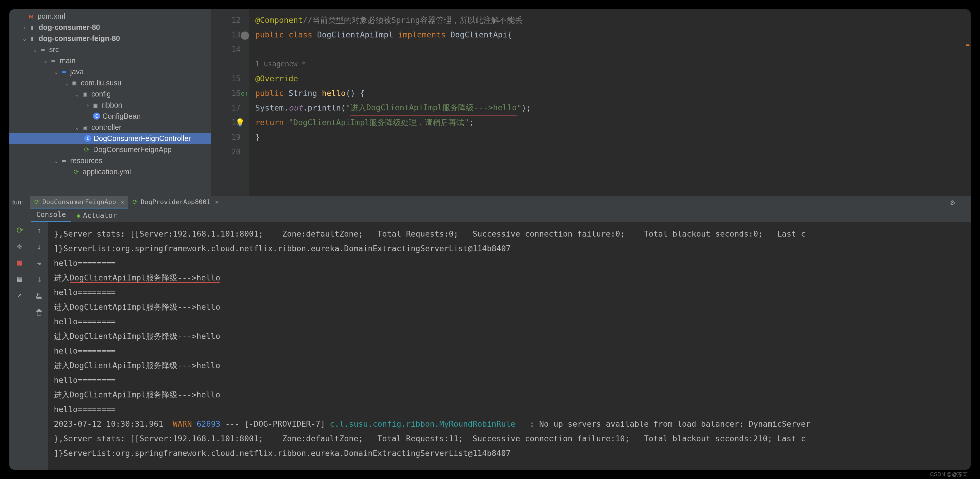 The height and width of the screenshot is (479, 980). Describe the element at coordinates (967, 103) in the screenshot. I see `editor-error-stripe` at that location.